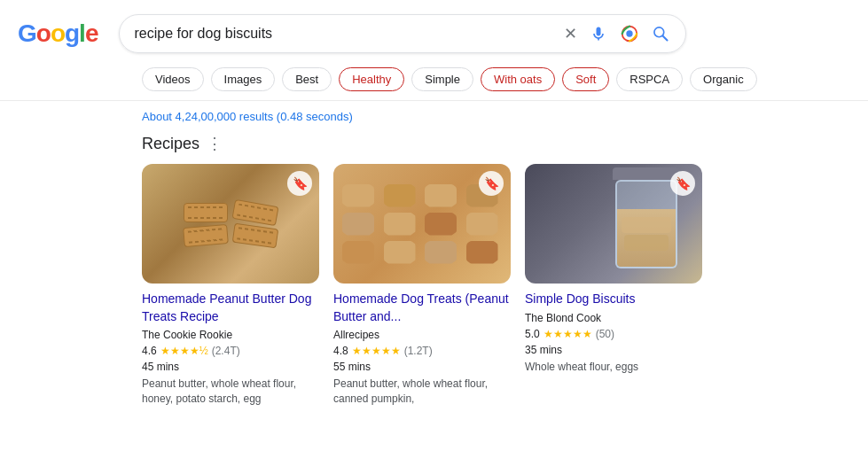  I want to click on rating-value-3: 5.0, so click(532, 334).